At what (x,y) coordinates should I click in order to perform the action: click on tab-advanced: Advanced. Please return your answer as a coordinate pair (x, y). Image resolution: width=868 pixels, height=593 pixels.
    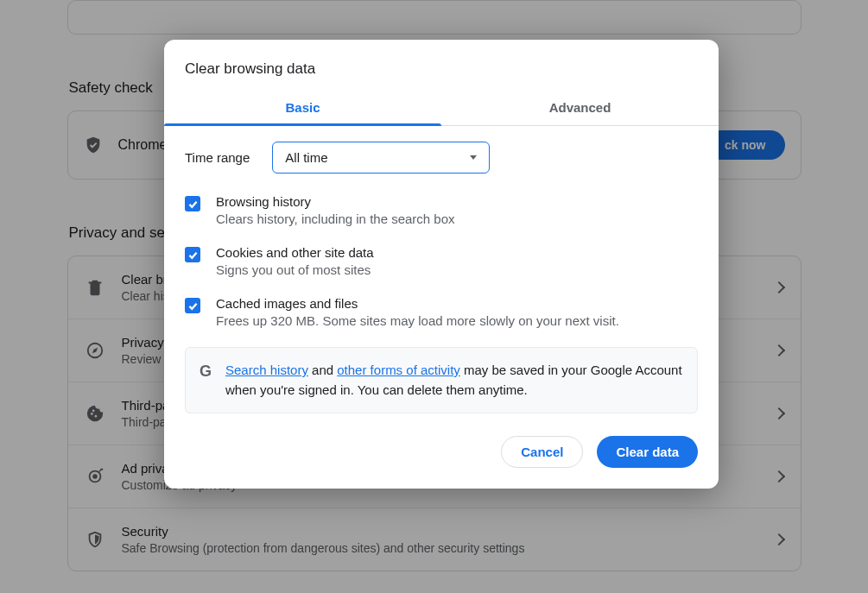
    Looking at the image, I should click on (580, 109).